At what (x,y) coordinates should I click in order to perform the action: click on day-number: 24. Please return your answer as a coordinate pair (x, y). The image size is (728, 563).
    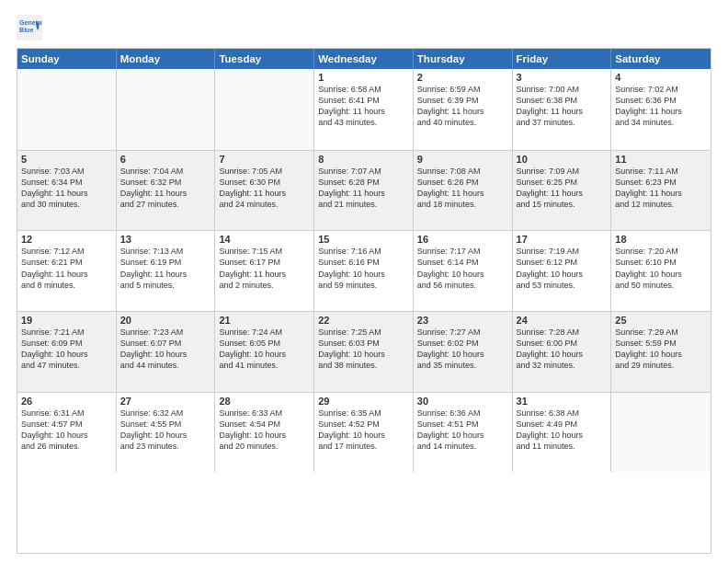
    Looking at the image, I should click on (563, 320).